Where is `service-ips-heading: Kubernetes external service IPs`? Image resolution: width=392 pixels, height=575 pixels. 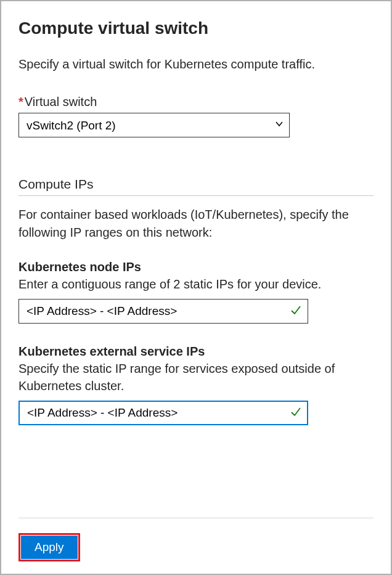 service-ips-heading: Kubernetes external service IPs is located at coordinates (196, 351).